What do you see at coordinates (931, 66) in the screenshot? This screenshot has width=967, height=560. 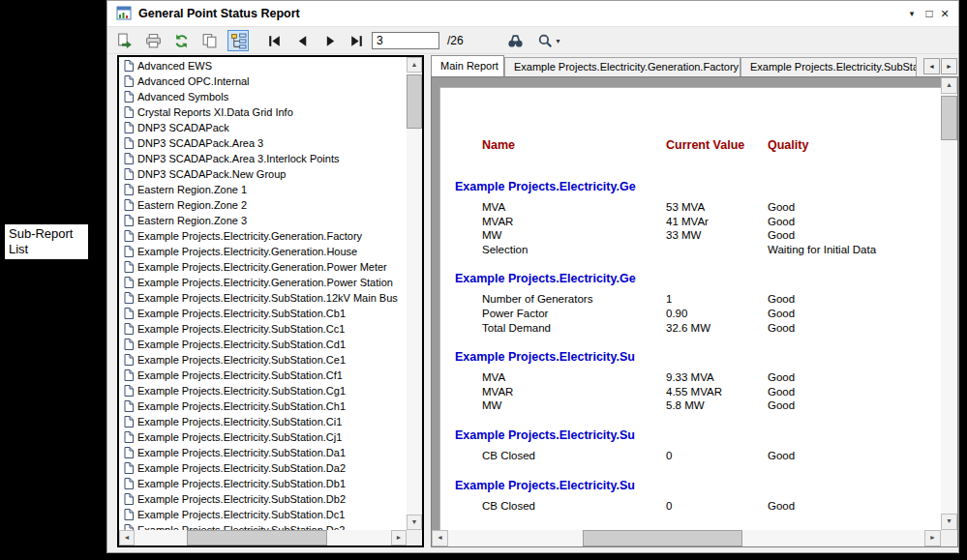 I see `tab-scroll-left-button: ◄` at bounding box center [931, 66].